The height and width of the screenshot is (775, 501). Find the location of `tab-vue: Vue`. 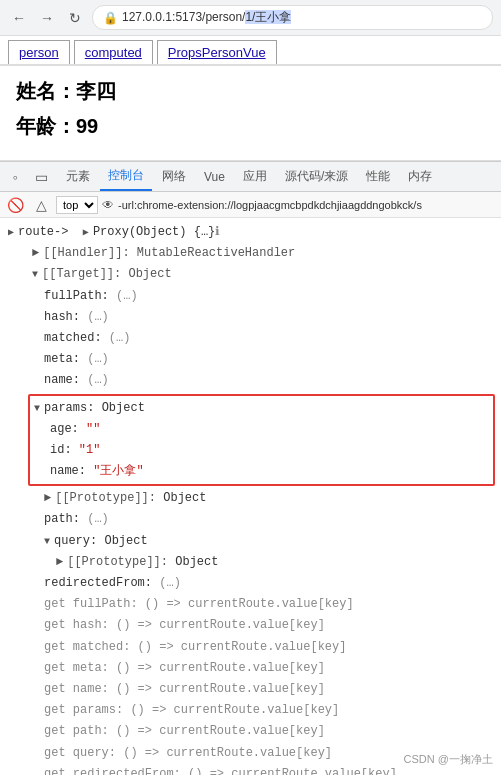

tab-vue: Vue is located at coordinates (214, 177).